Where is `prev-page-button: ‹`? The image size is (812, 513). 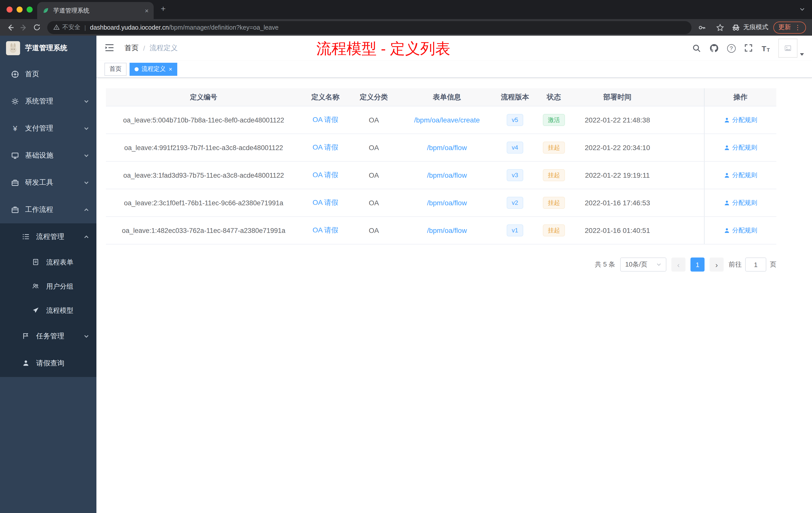
prev-page-button: ‹ is located at coordinates (678, 265).